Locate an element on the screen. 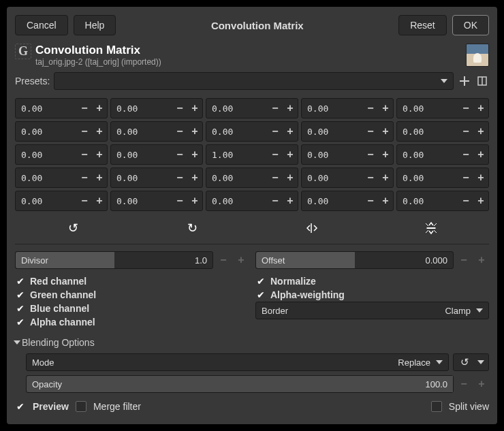 This screenshot has width=504, height=431. opacity-plus-button: + is located at coordinates (482, 384).